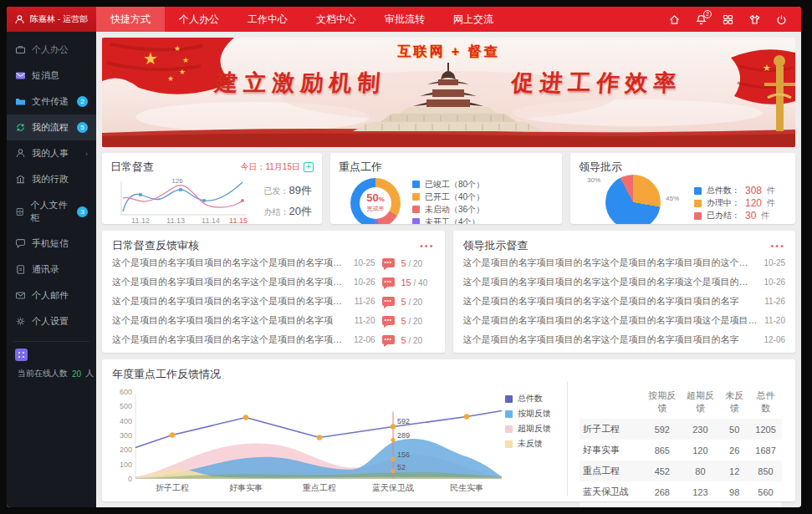 The width and height of the screenshot is (812, 514). Describe the element at coordinates (376, 209) in the screenshot. I see `donut-sublabel: 完成率` at that location.